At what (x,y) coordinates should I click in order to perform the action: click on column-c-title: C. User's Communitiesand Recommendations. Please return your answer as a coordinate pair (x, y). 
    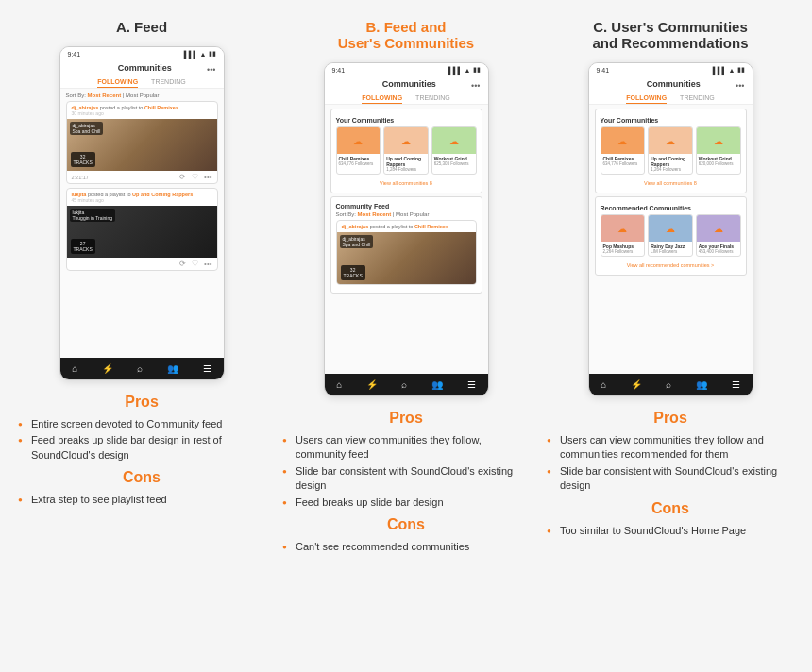
    Looking at the image, I should click on (670, 35).